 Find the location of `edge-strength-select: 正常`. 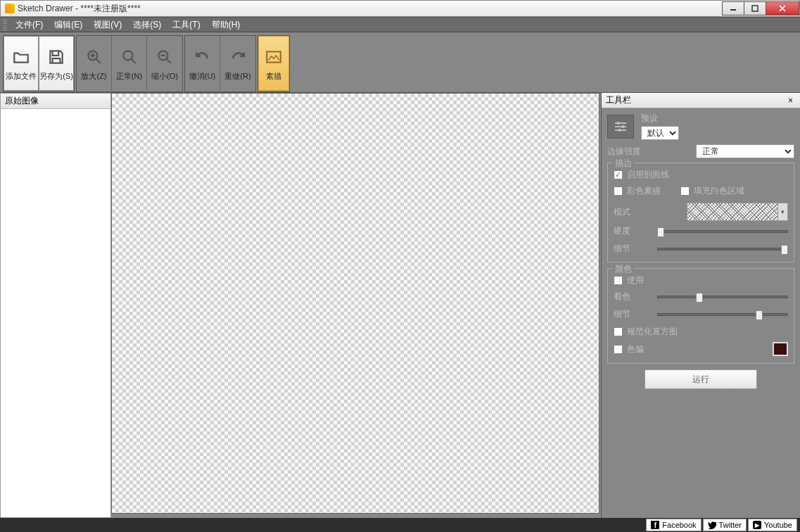

edge-strength-select: 正常 is located at coordinates (745, 151).